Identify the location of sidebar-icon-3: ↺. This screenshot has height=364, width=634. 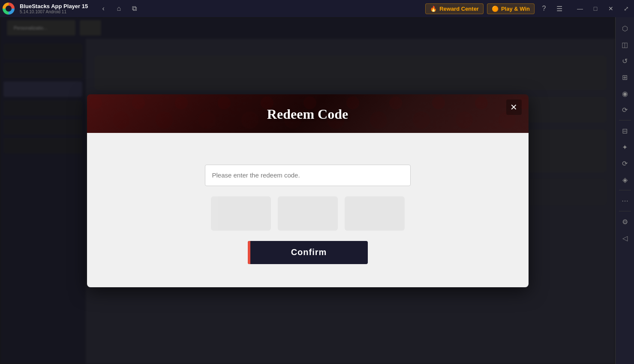
(625, 61).